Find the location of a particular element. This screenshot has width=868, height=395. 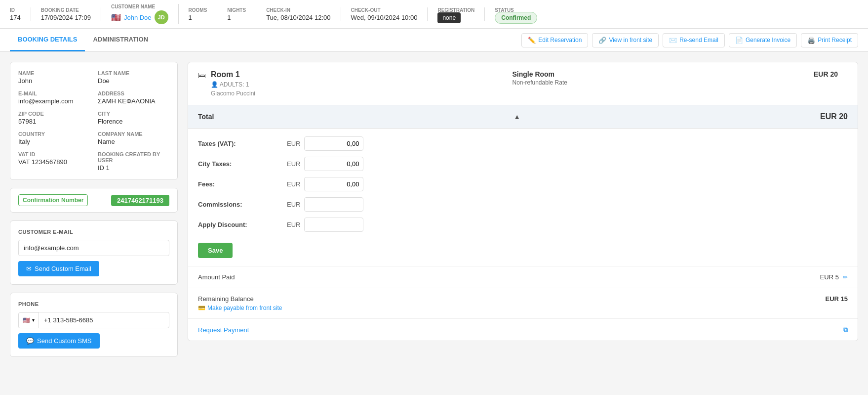

header-nights-value: 1 is located at coordinates (237, 18).